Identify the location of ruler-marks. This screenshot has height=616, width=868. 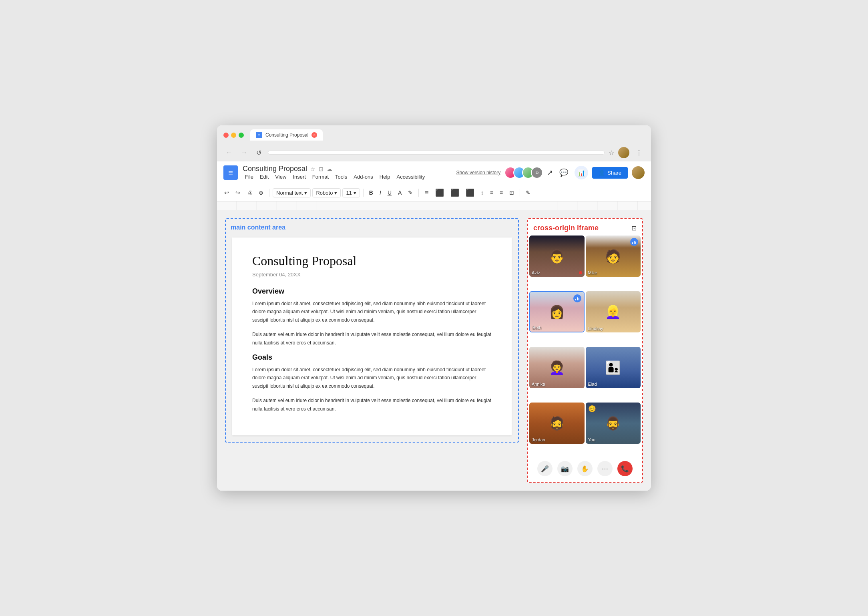
(434, 206).